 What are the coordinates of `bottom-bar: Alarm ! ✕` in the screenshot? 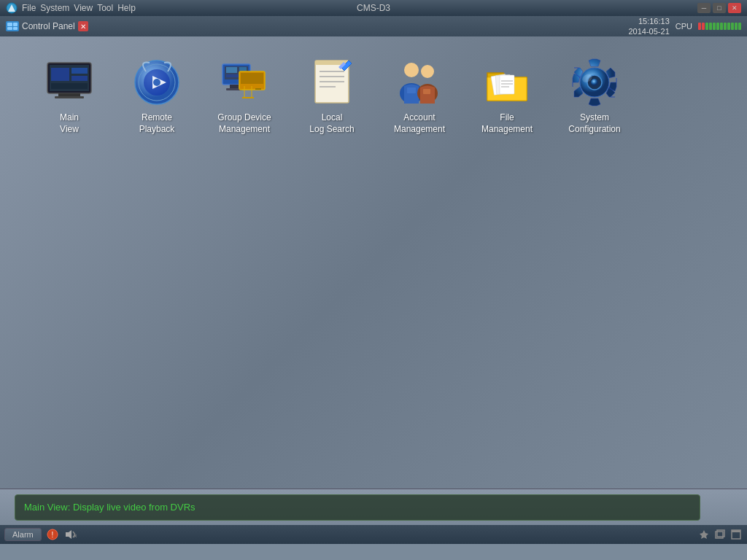 It's located at (374, 534).